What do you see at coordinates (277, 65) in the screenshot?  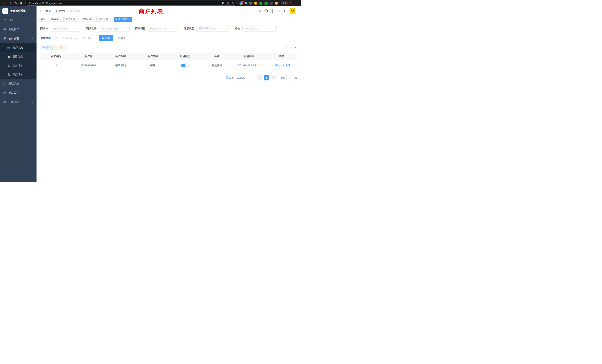 I see `edit-link-label: 修改` at bounding box center [277, 65].